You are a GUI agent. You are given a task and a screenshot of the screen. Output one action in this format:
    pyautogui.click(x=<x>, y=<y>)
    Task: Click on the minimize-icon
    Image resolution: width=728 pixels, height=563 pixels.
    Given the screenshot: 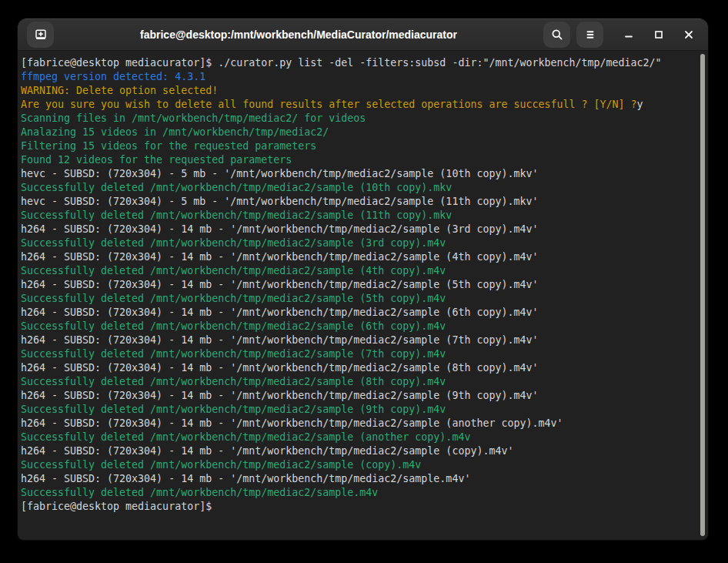 What is the action you would take?
    pyautogui.click(x=629, y=35)
    